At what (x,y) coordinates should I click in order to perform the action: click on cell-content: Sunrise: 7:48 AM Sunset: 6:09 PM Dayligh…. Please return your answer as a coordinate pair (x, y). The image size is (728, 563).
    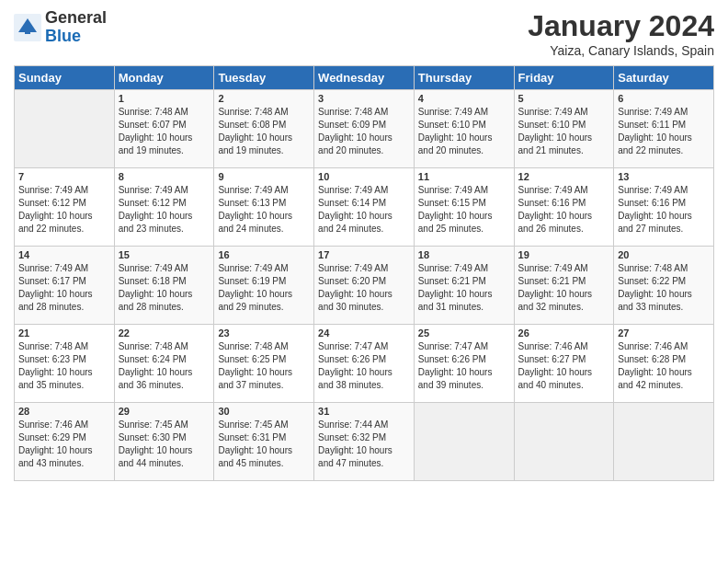
    Looking at the image, I should click on (364, 132).